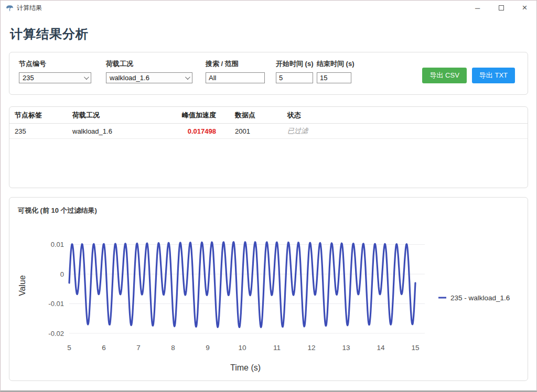 This screenshot has height=392, width=537. Describe the element at coordinates (173, 348) in the screenshot. I see `x-tick-label: 8` at that location.